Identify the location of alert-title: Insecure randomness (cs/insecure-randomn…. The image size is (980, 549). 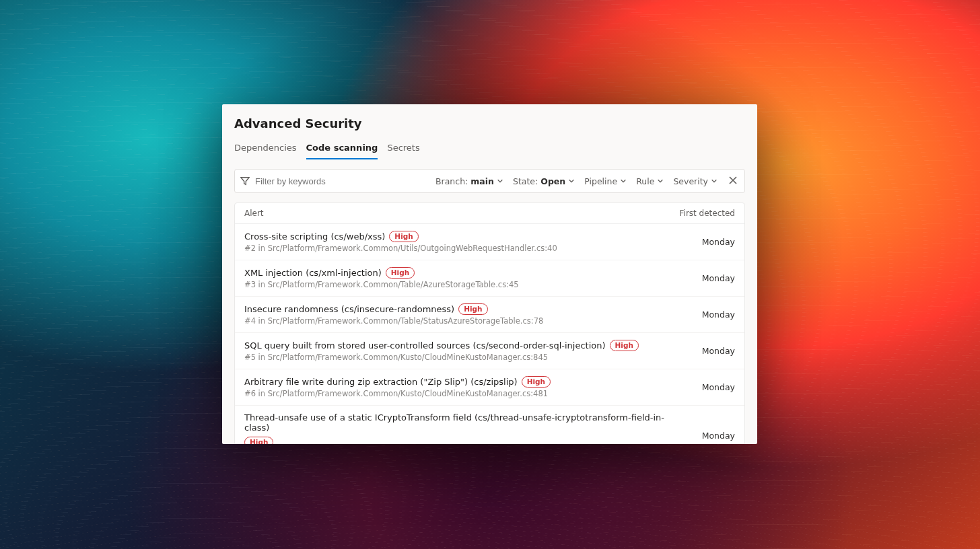
(349, 309).